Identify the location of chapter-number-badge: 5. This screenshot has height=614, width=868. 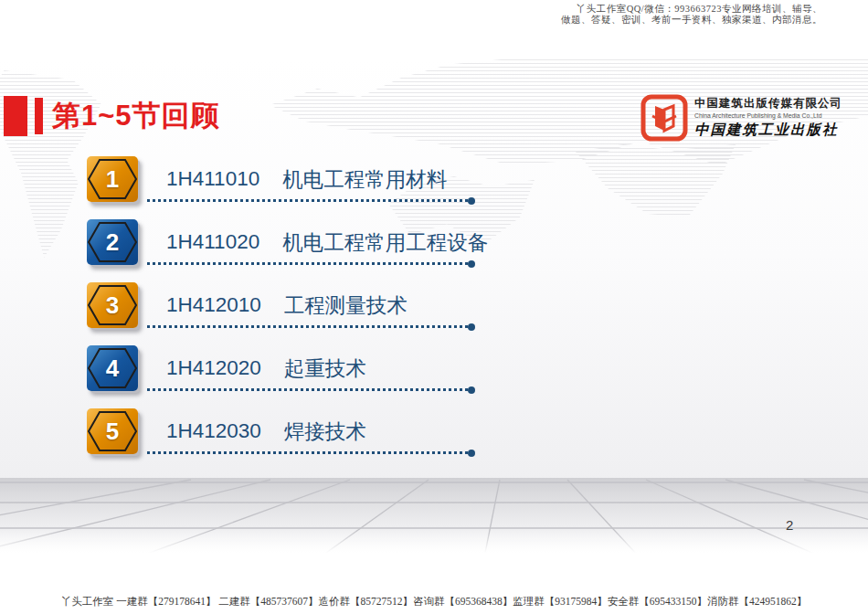
(112, 431).